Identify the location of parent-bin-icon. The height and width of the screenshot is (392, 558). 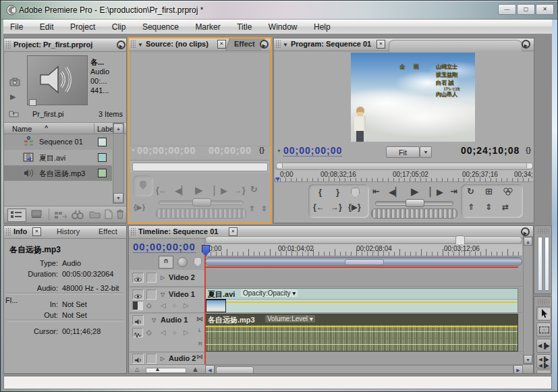
(13, 113).